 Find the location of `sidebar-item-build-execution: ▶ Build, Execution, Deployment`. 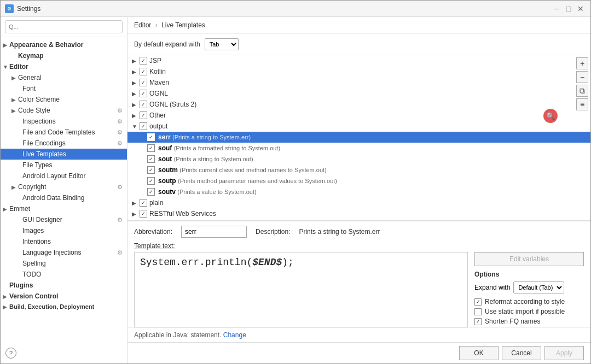

sidebar-item-build-execution: ▶ Build, Execution, Deployment is located at coordinates (63, 307).